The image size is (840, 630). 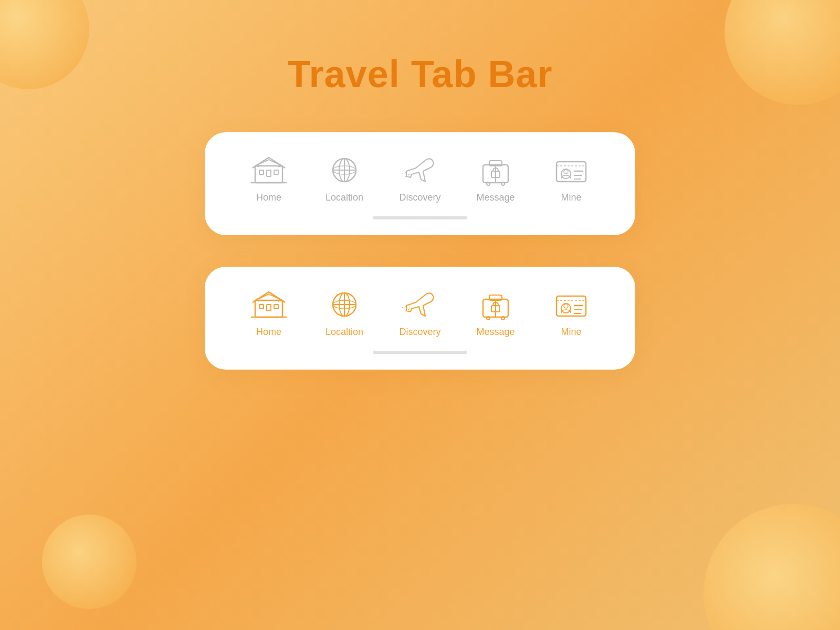 What do you see at coordinates (269, 304) in the screenshot?
I see `home-icon-active` at bounding box center [269, 304].